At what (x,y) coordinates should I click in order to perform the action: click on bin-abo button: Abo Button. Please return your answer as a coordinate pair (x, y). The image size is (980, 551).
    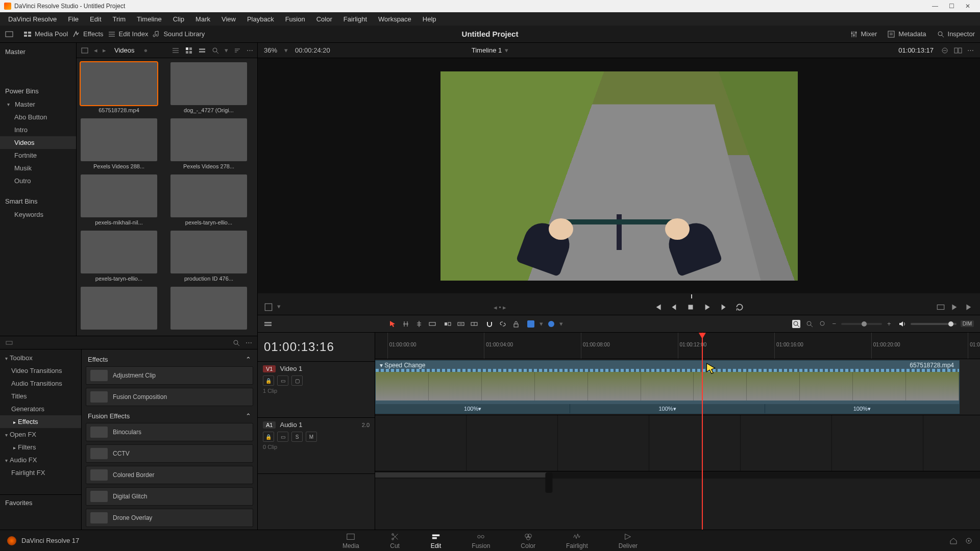
    Looking at the image, I should click on (38, 117).